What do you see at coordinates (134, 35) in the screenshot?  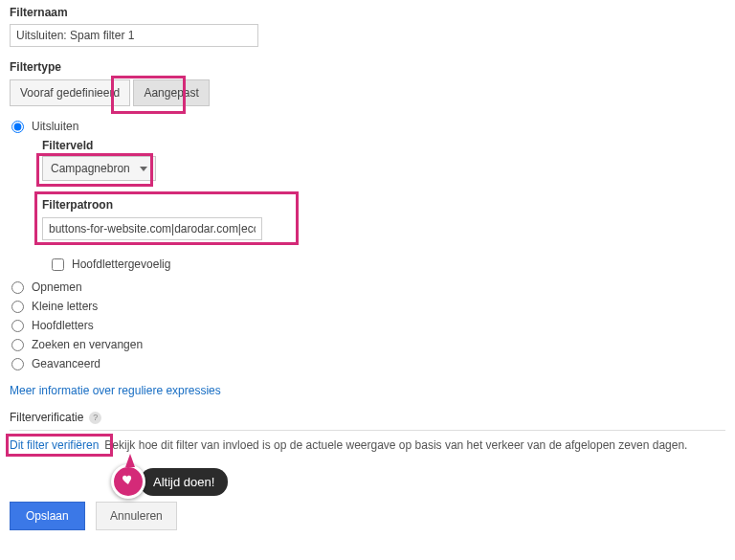 I see `filter-name-input` at bounding box center [134, 35].